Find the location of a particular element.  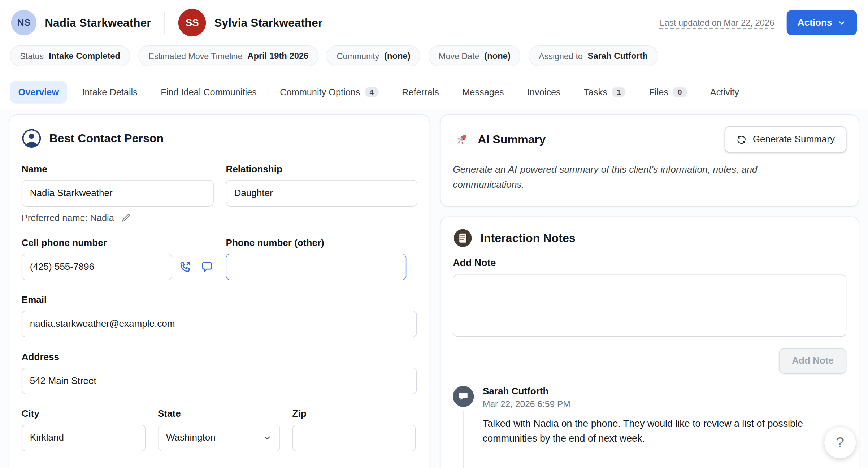

zip-input is located at coordinates (354, 438).